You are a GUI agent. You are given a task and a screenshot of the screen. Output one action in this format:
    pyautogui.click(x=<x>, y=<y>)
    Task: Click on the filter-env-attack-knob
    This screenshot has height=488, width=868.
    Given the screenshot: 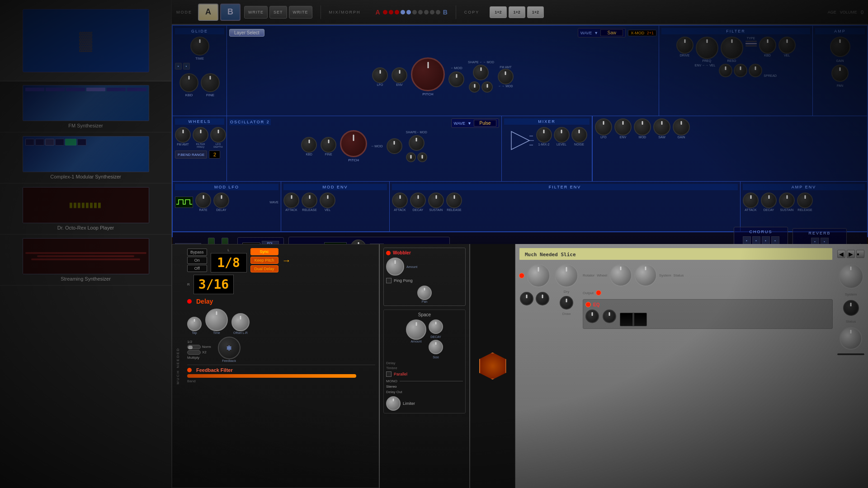 What is the action you would take?
    pyautogui.click(x=400, y=201)
    